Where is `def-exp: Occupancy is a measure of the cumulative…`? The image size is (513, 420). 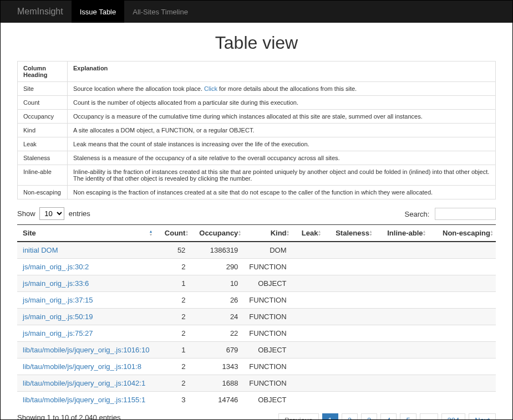
def-exp: Occupancy is a measure of the cumulative… is located at coordinates (282, 116).